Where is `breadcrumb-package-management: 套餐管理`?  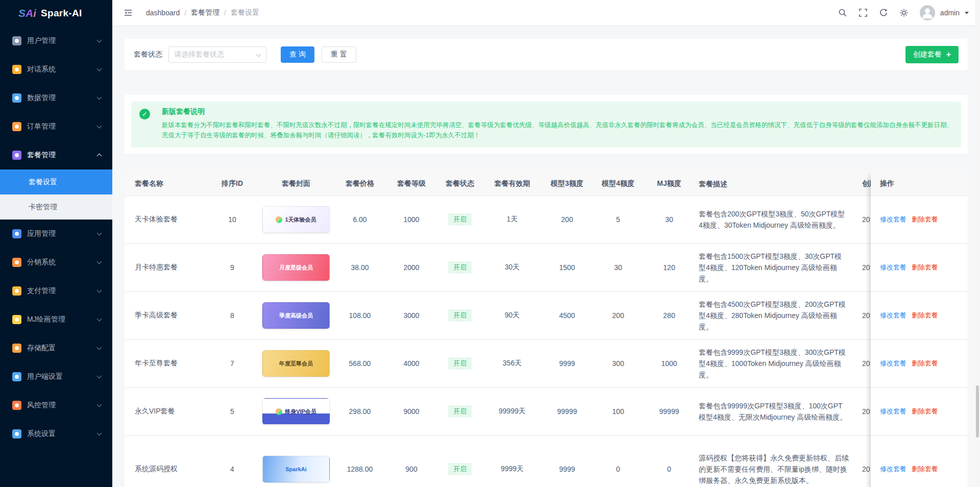 breadcrumb-package-management: 套餐管理 is located at coordinates (205, 13).